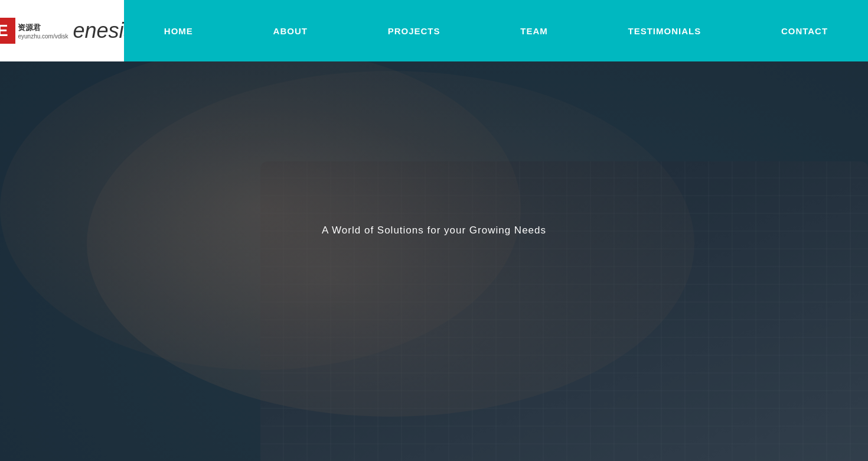 Image resolution: width=868 pixels, height=461 pixels. Describe the element at coordinates (62, 31) in the screenshot. I see `logo-area: E 资源君 eyunzhu.com/vdisk enesis` at that location.